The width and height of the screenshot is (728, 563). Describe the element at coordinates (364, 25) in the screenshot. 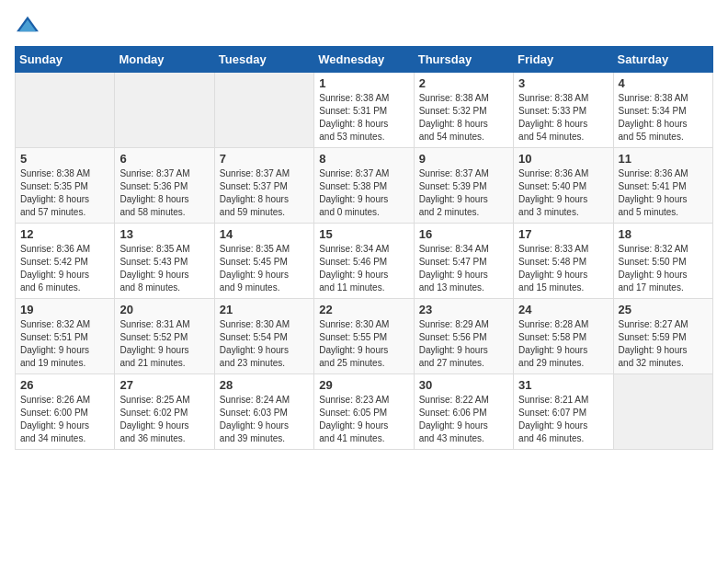

I see `header` at that location.